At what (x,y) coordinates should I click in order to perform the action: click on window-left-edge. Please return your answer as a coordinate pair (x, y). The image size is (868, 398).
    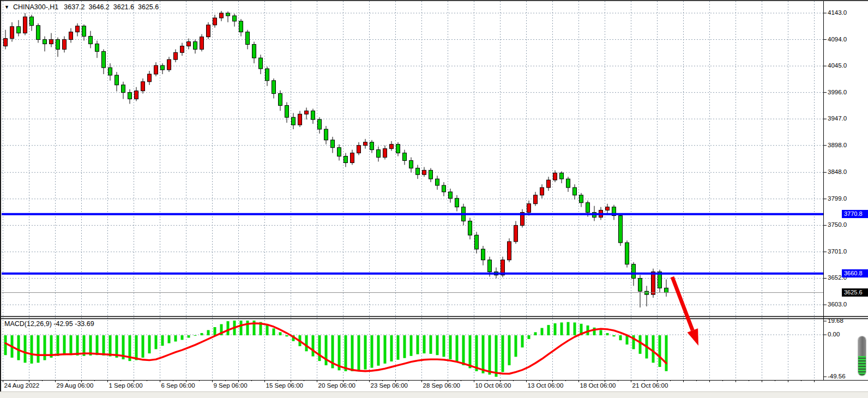
    Looking at the image, I should click on (1, 196).